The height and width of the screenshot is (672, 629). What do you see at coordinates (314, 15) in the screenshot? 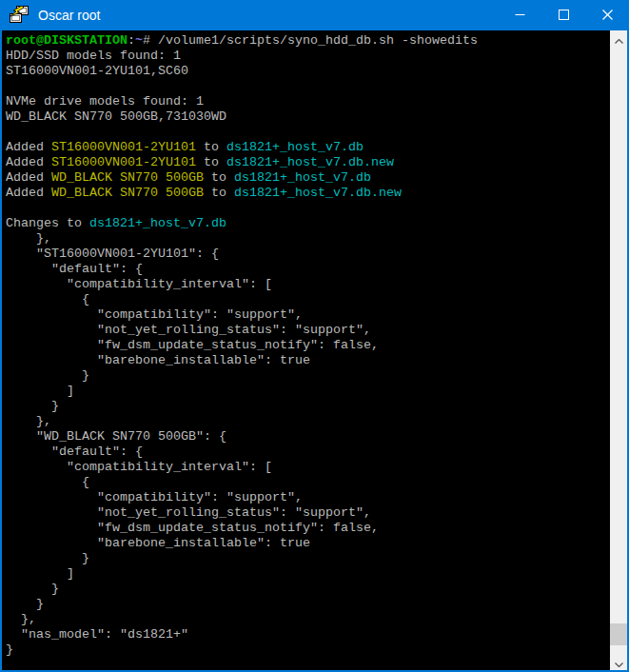
I see `title-bar: Oscar root` at bounding box center [314, 15].